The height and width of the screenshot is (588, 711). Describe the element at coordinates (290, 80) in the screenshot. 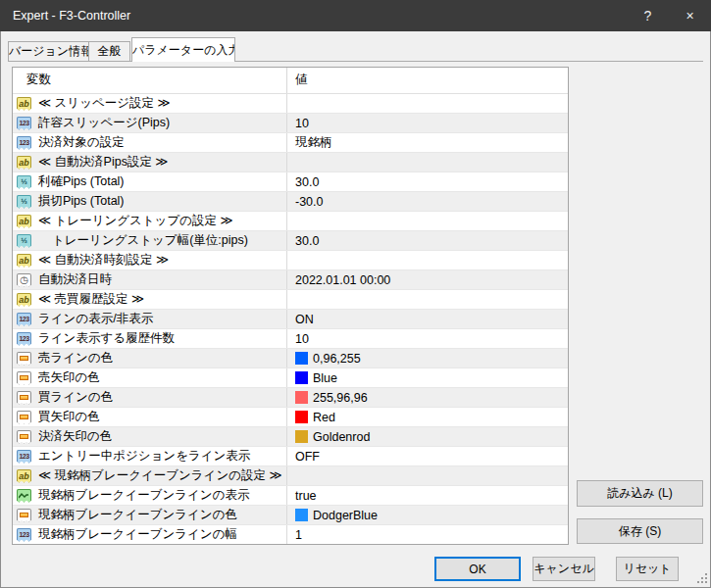

I see `table-header-row: 変数 値` at that location.